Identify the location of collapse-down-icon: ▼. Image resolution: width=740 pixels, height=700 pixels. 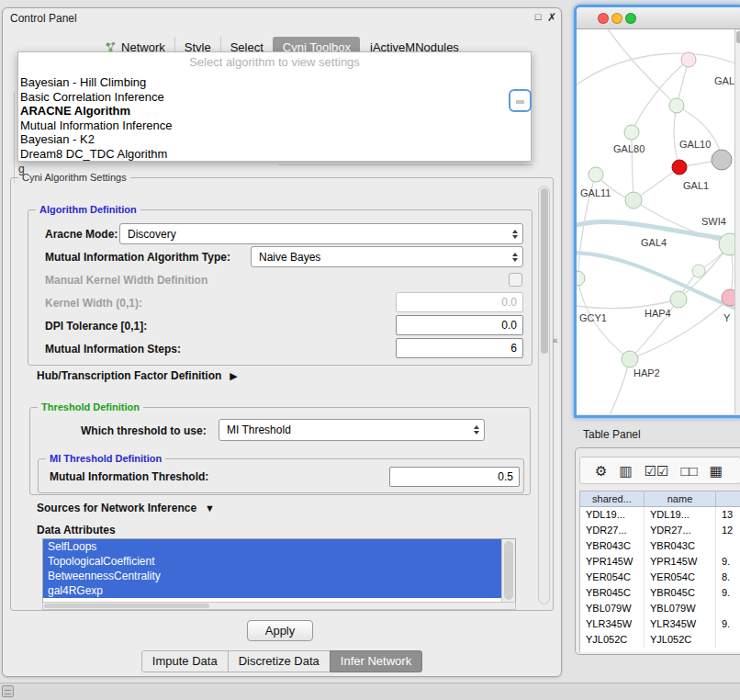
(209, 508).